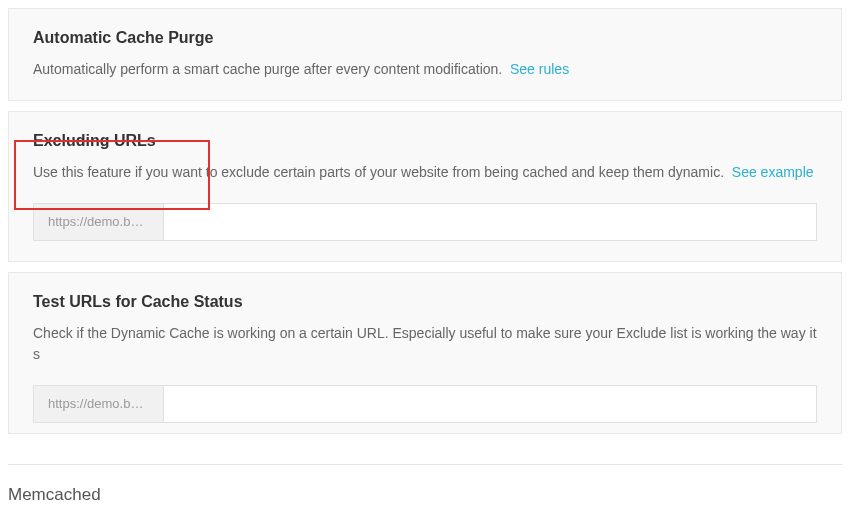  Describe the element at coordinates (425, 172) in the screenshot. I see `excluding-urls-desc: Use this feature if you want to exclude …` at that location.